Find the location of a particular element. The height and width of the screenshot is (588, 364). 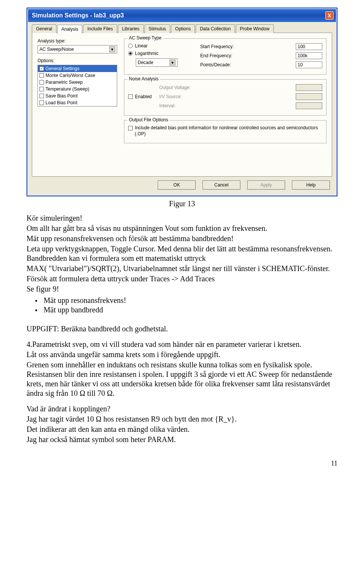

tab-stimulus: Stimulus is located at coordinates (157, 29).